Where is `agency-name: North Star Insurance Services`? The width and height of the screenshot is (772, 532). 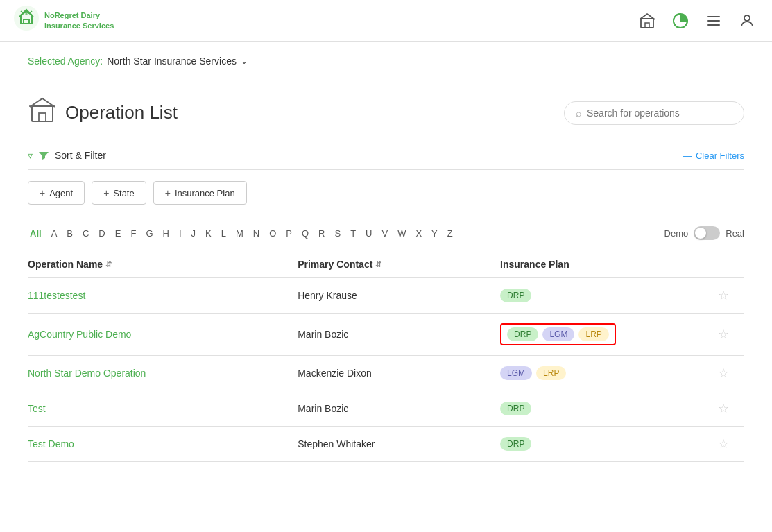
agency-name: North Star Insurance Services is located at coordinates (172, 61).